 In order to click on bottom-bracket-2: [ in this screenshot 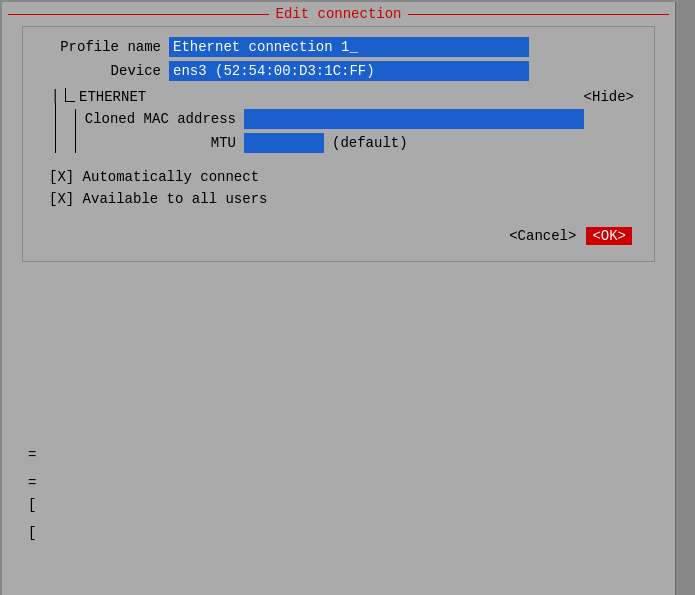, I will do `click(32, 533)`.